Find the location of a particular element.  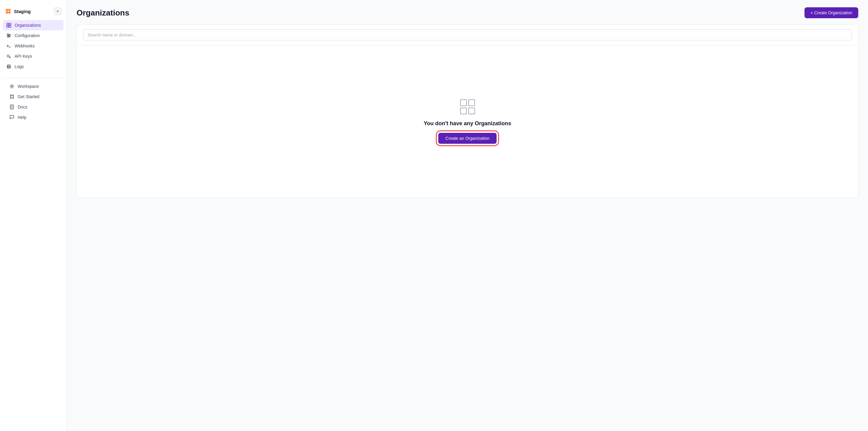

create-organization-header-button: + Create Organization is located at coordinates (831, 13).